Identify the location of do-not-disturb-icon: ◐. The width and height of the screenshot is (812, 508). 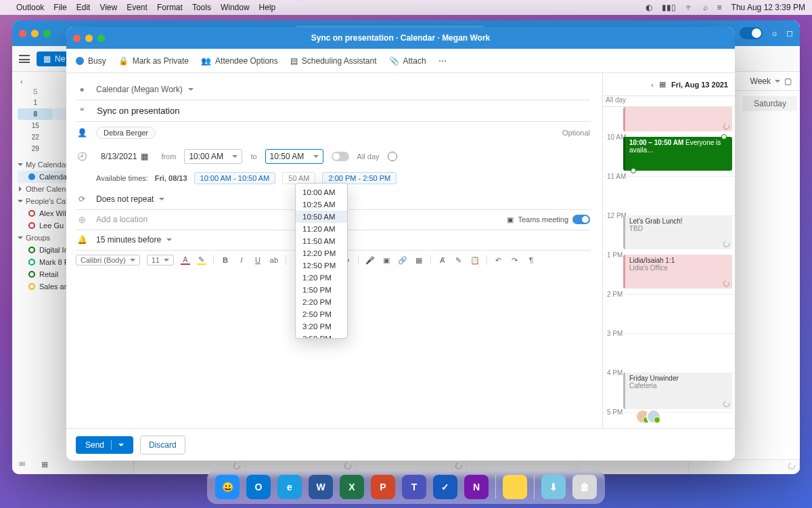
(649, 7).